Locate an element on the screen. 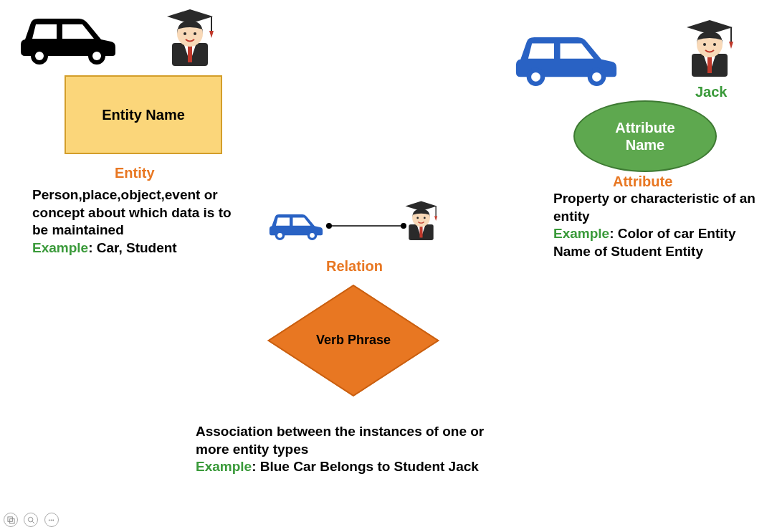 The width and height of the screenshot is (777, 532). relation-title: Relation is located at coordinates (354, 267).